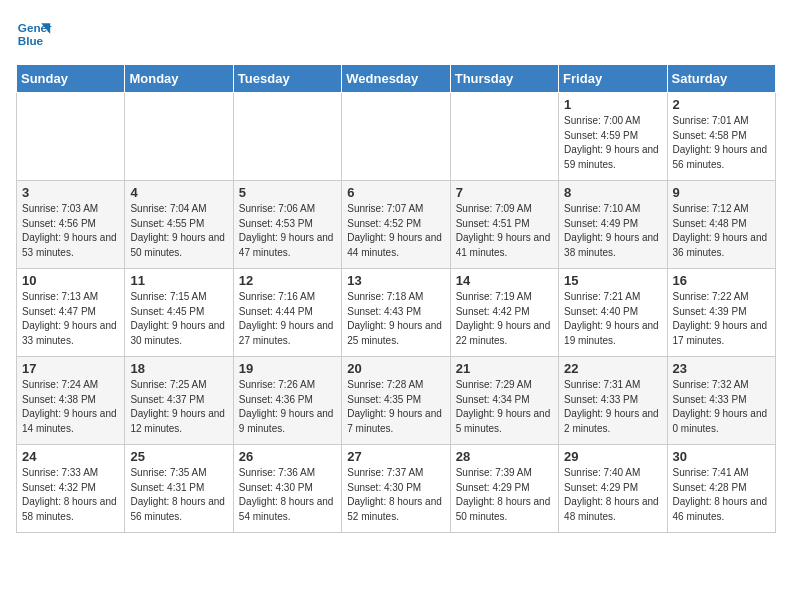  Describe the element at coordinates (396, 225) in the screenshot. I see `day-cell: 6Sunrise: 7:07 AM Sunset: 4:52 PM Daylig…` at that location.